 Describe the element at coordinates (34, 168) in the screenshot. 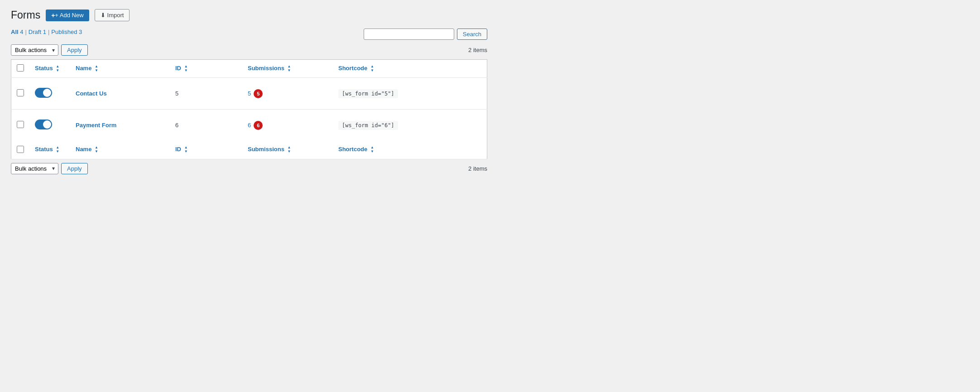

I see `bottom-bulk-select-wrapper: Bulk actions Delete Publish Unpublish` at that location.